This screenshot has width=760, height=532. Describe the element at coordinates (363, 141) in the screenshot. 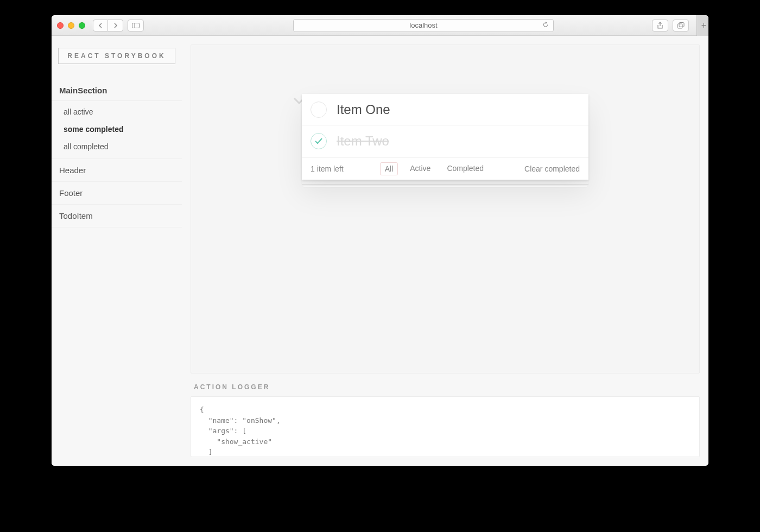

I see `todo-item-label: Item Two` at that location.